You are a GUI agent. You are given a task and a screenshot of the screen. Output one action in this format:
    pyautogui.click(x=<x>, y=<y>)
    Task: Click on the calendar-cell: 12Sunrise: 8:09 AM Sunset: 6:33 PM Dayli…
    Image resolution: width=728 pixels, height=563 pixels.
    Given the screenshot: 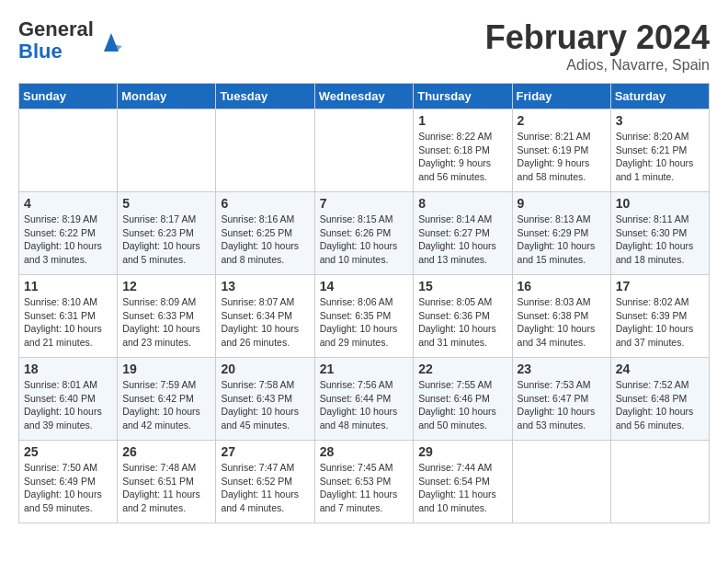 What is the action you would take?
    pyautogui.click(x=167, y=316)
    